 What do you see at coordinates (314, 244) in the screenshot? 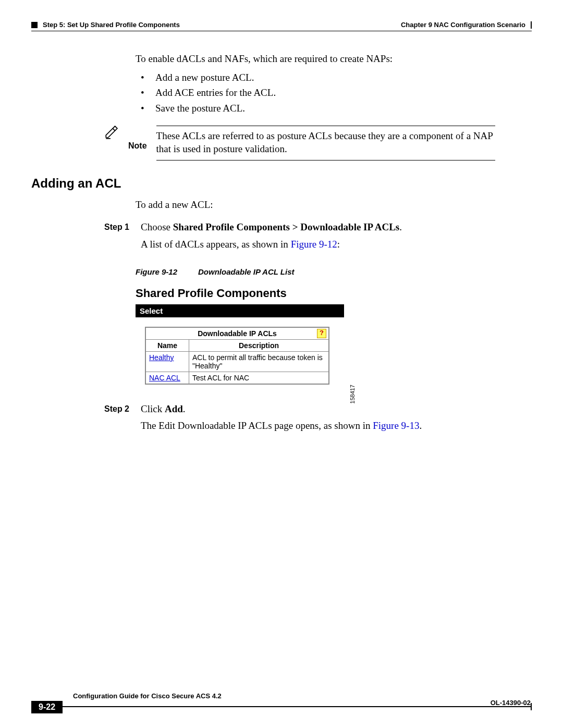
I see `figure-ref-link: Figure 9-12` at bounding box center [314, 244].